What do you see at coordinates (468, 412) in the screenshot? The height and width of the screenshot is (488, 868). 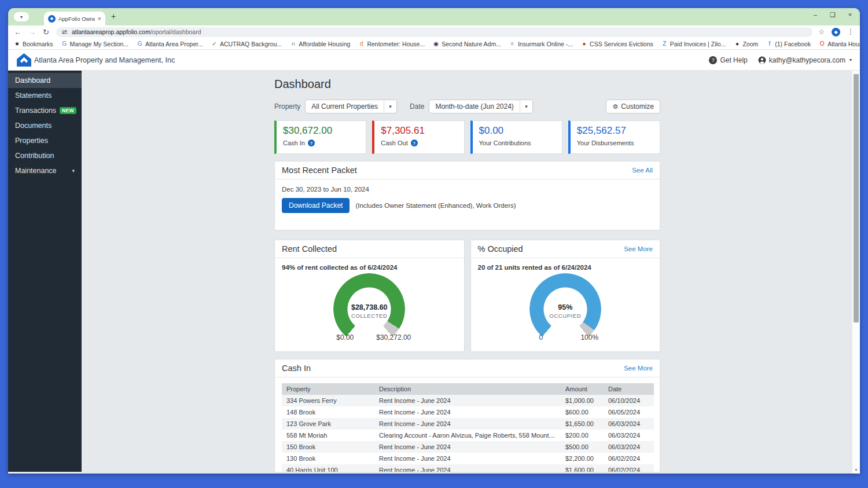 I see `table-cell: Rent Income - June 2024` at bounding box center [468, 412].